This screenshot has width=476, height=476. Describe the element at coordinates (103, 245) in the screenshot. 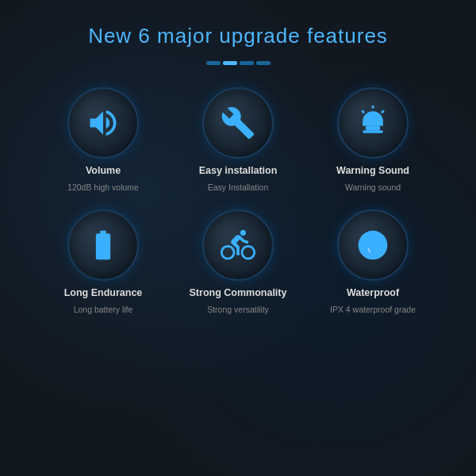

I see `battery-icon` at that location.